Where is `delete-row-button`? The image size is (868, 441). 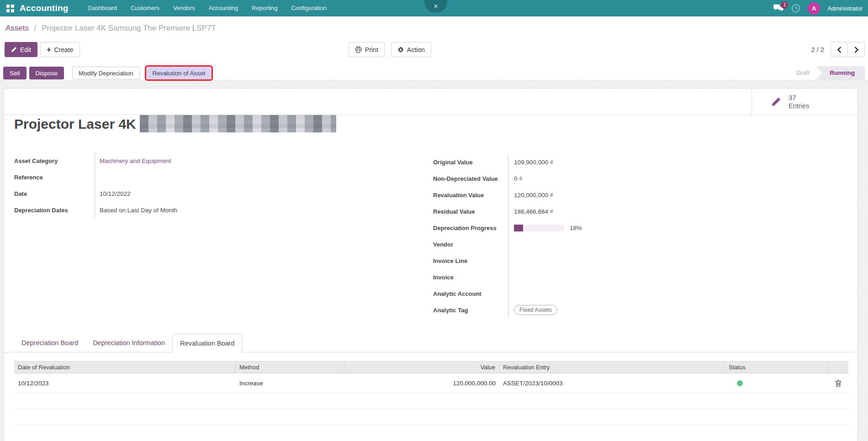 delete-row-button is located at coordinates (838, 383).